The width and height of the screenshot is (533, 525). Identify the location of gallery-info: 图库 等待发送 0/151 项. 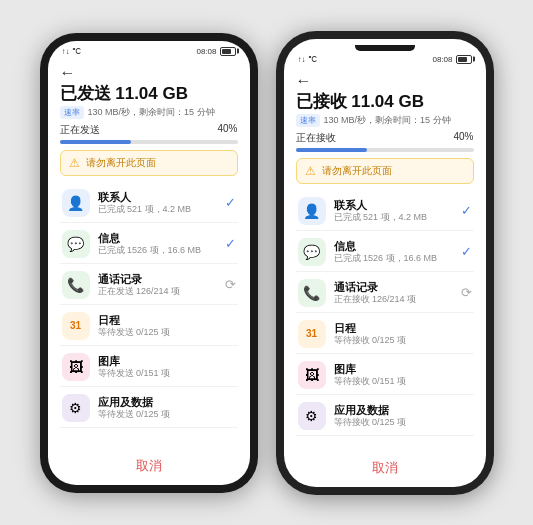
(167, 367).